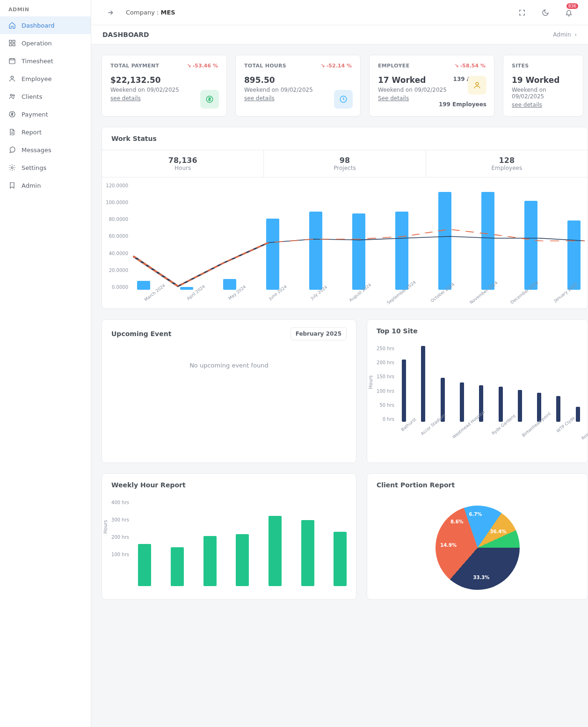  What do you see at coordinates (265, 66) in the screenshot?
I see `stat-label: TOTAL HOURS` at bounding box center [265, 66].